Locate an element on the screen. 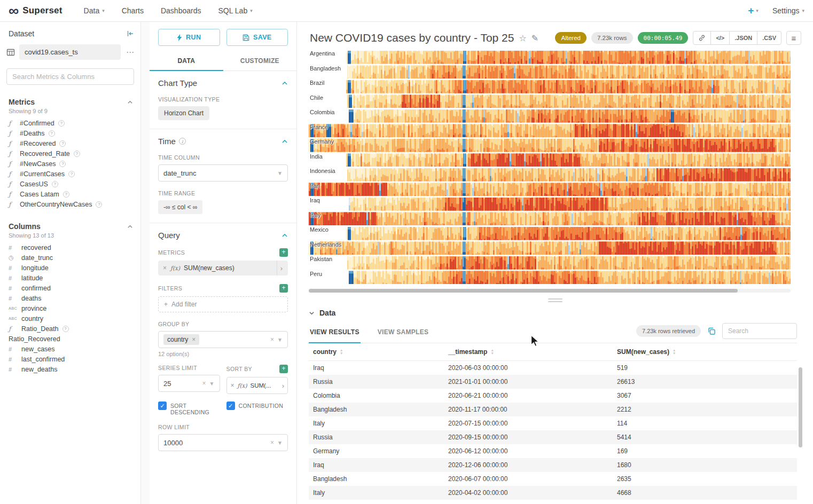 This screenshot has height=504, width=813. chart-menu-button: ≡ is located at coordinates (794, 38).